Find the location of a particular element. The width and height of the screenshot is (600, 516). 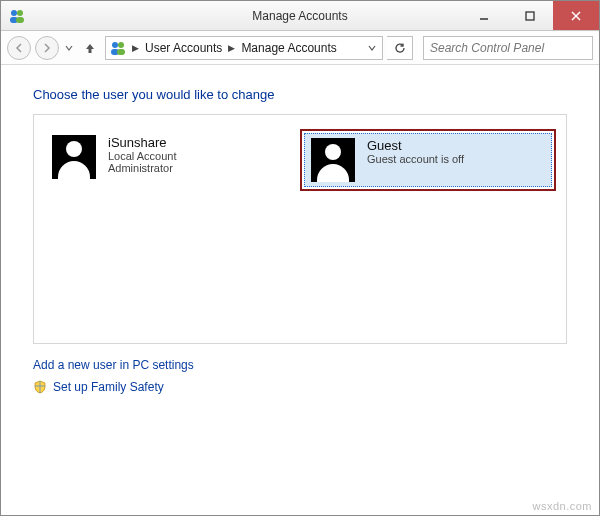

account-name: Guest is located at coordinates (416, 146).